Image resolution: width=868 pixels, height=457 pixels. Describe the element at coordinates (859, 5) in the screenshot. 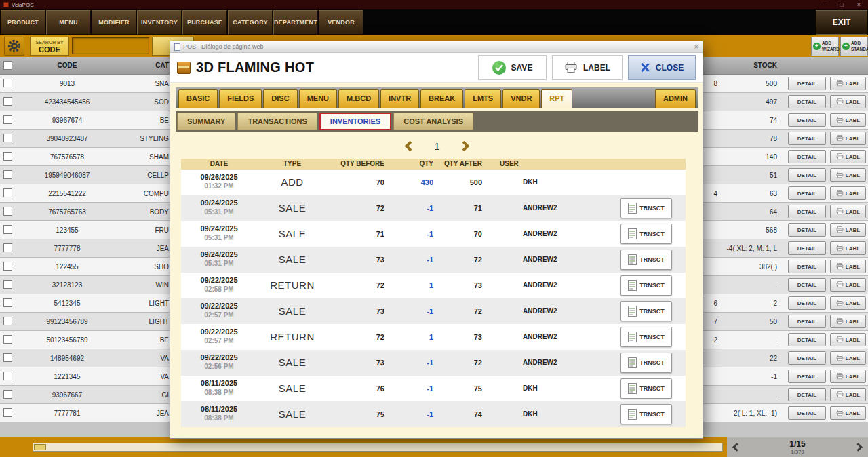

I see `close-icon: ×` at that location.